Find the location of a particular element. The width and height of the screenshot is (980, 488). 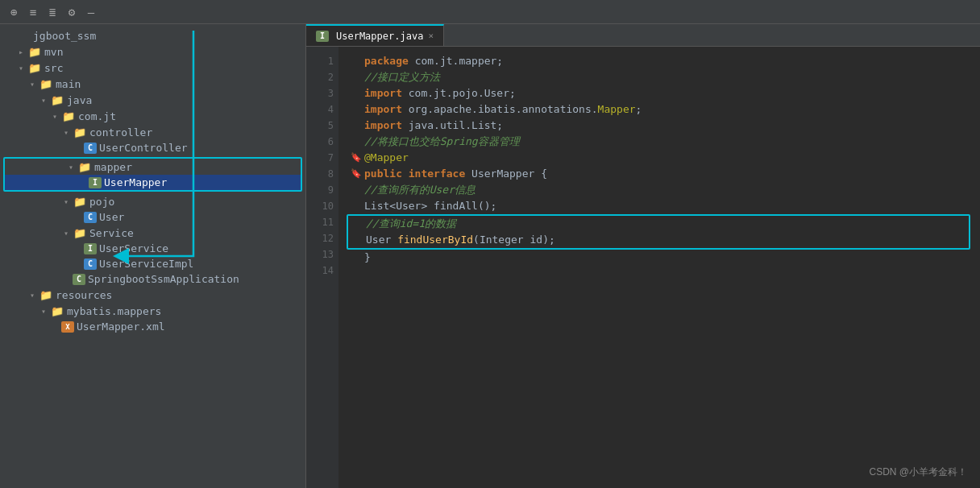

sidebar-item-usermapper: IUserMapper is located at coordinates (153, 182).